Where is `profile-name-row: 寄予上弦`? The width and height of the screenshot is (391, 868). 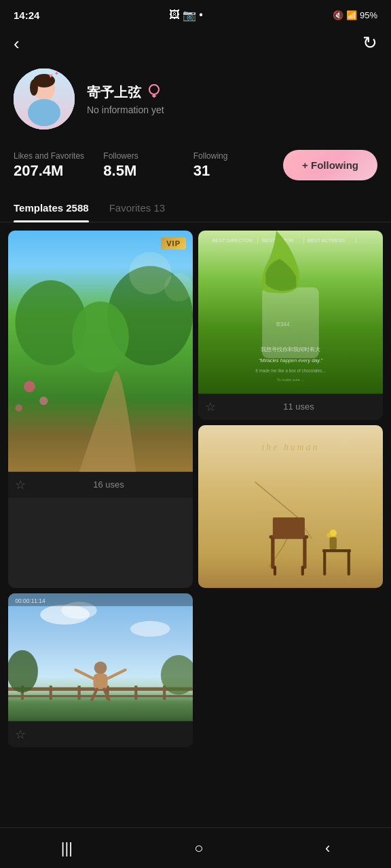
profile-name-row: 寄予上弦 is located at coordinates (232, 92).